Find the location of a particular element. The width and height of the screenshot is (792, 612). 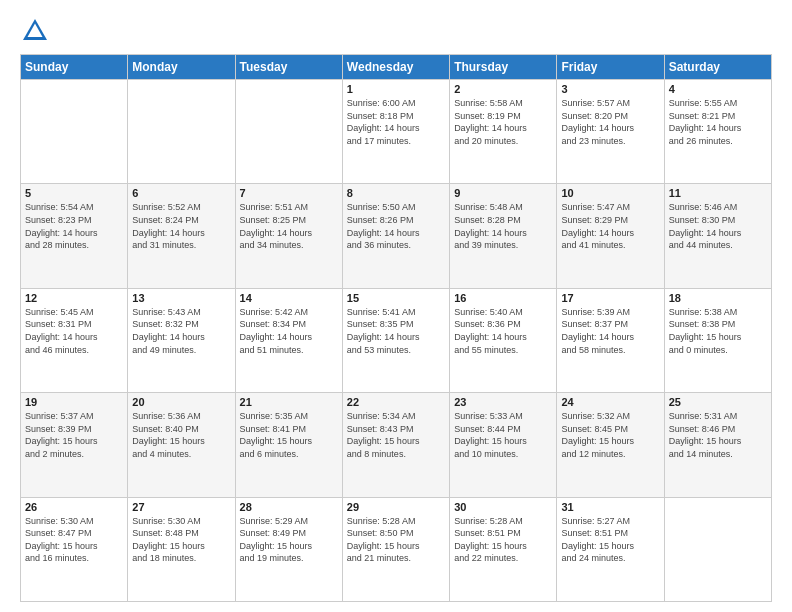

day-number-20: 20 is located at coordinates (181, 402).